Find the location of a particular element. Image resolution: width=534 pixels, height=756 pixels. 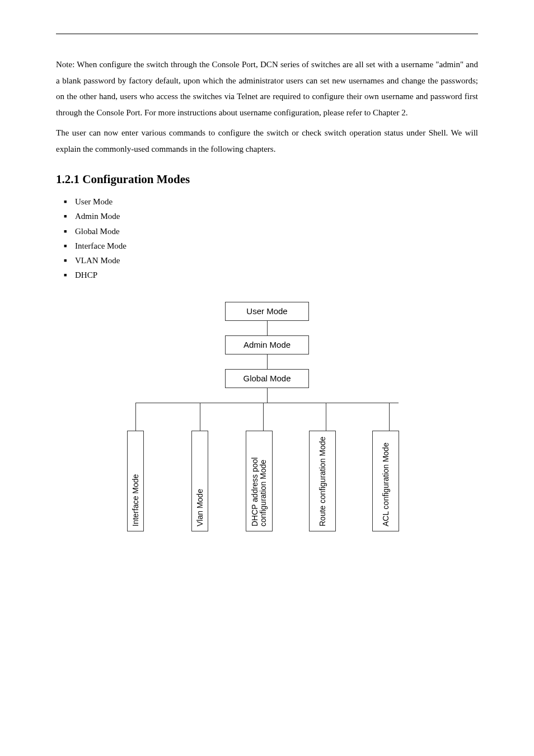

list-item: Global Mode is located at coordinates (267, 231).